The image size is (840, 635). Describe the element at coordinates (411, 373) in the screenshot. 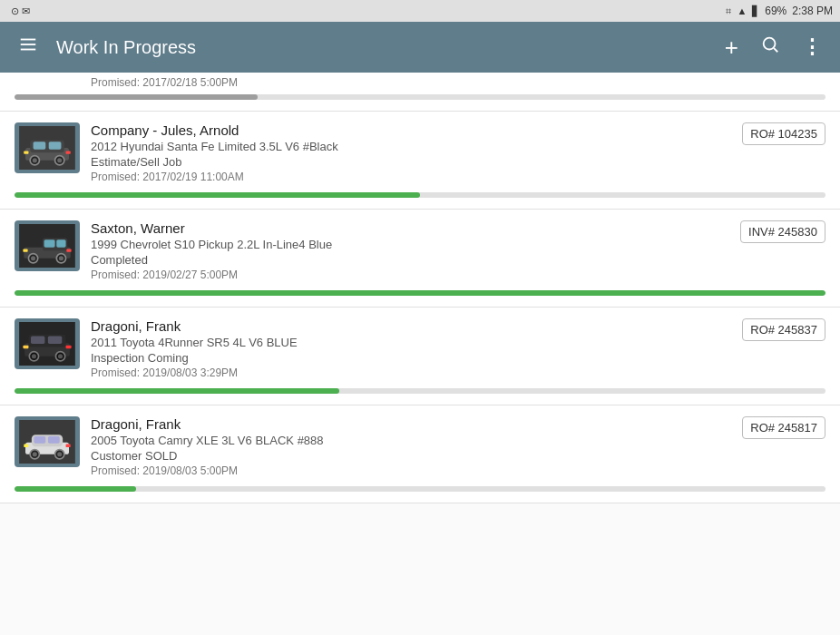

I see `item-promised: Promised: 2019/08/03 3:29PM` at that location.